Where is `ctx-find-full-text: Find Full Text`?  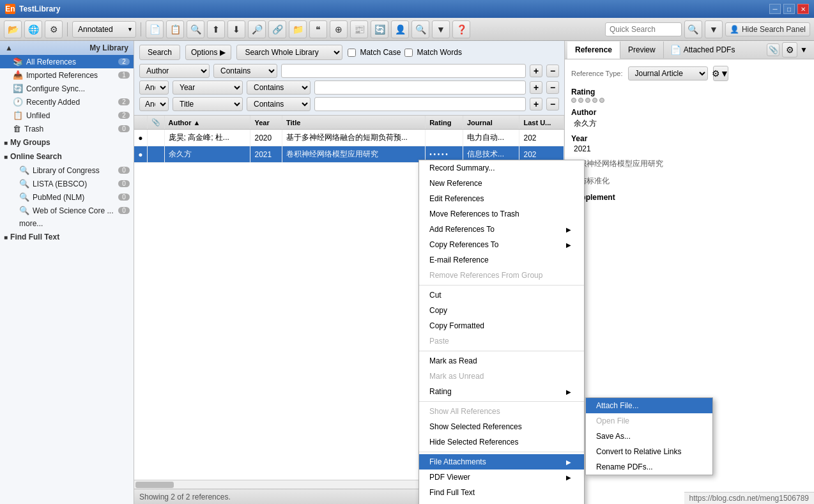
ctx-find-full-text: Find Full Text is located at coordinates (502, 493).